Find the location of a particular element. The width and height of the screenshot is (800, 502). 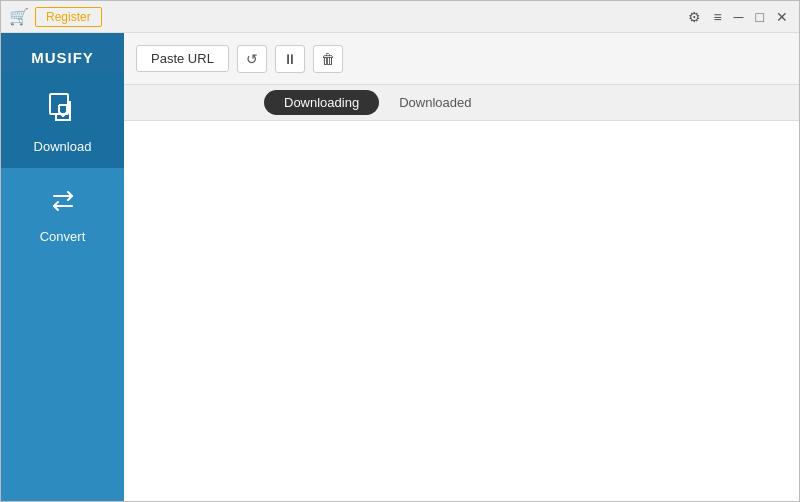

gear-icon: ⚙ is located at coordinates (694, 17).